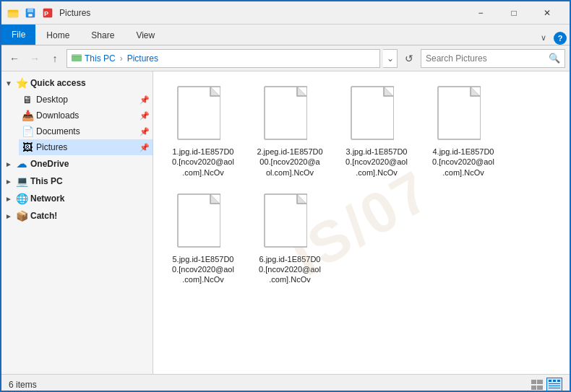  I want to click on this-pc-icon: 💻, so click(22, 181).